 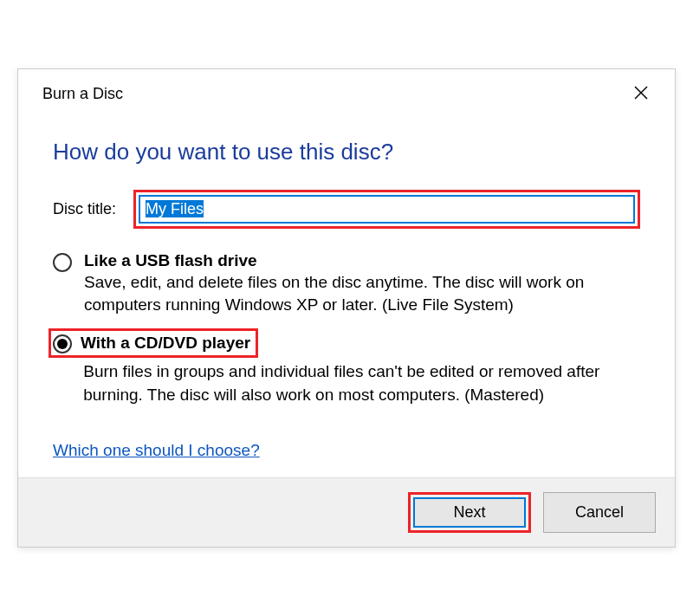 I want to click on disc-title-label: Disc title:, so click(x=85, y=210).